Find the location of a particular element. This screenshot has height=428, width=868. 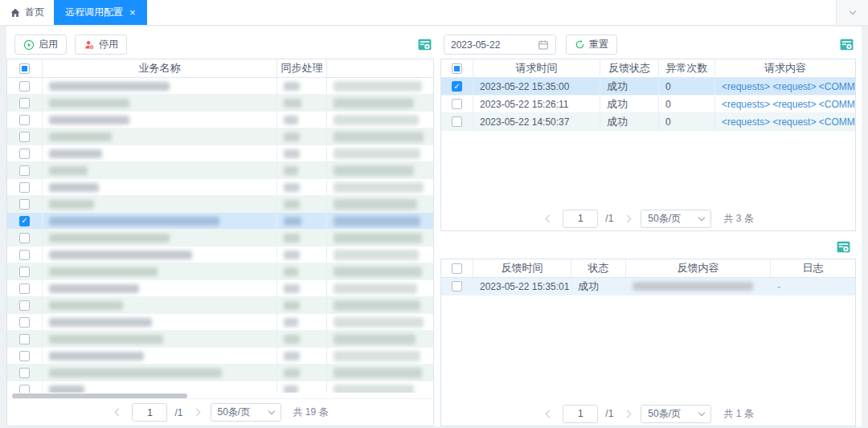

exception-count-cell: 0 is located at coordinates (687, 87).